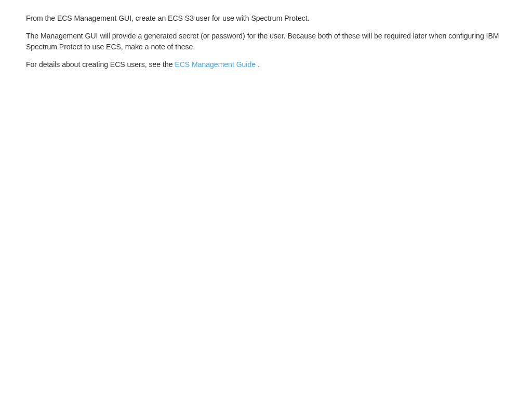 Image resolution: width=532 pixels, height=399 pixels. What do you see at coordinates (258, 64) in the screenshot?
I see `reference-suffix: .` at bounding box center [258, 64].